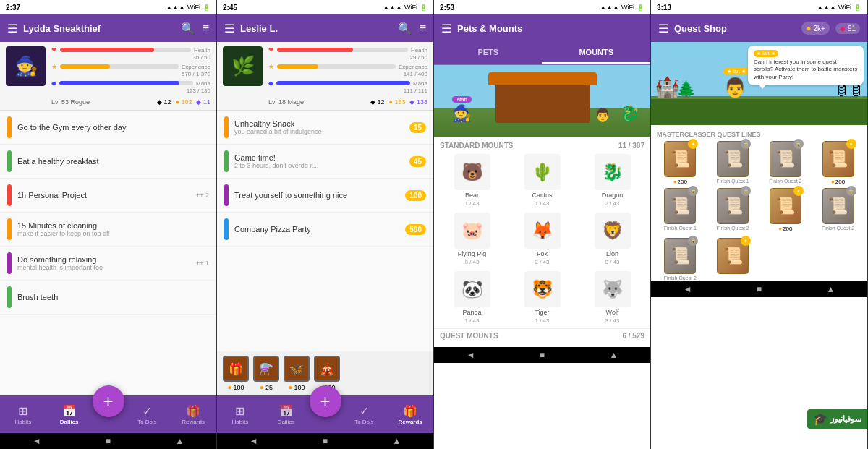 This screenshot has width=868, height=449. Describe the element at coordinates (12, 29) in the screenshot. I see `menu-icon-1: ☰` at that location.